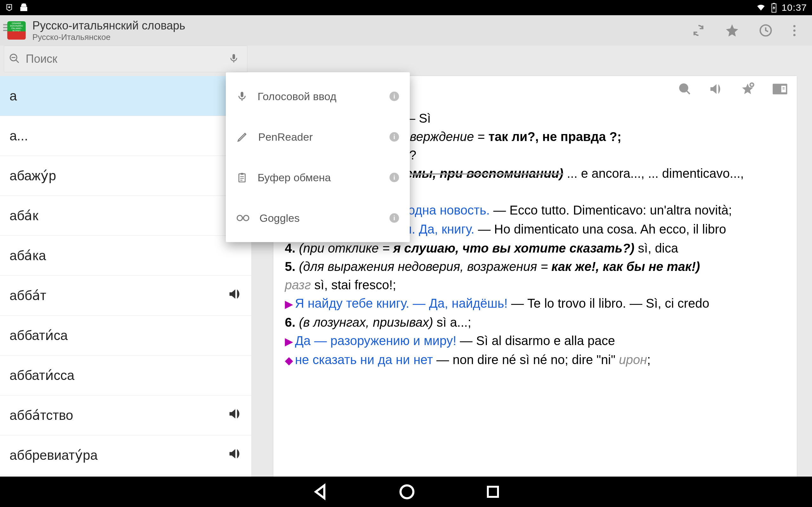 Image resolution: width=812 pixels, height=507 pixels. What do you see at coordinates (16, 31) in the screenshot?
I see `app-icon: GRANDE DIZIONARIOITALIANO-RUSSO` at bounding box center [16, 31].